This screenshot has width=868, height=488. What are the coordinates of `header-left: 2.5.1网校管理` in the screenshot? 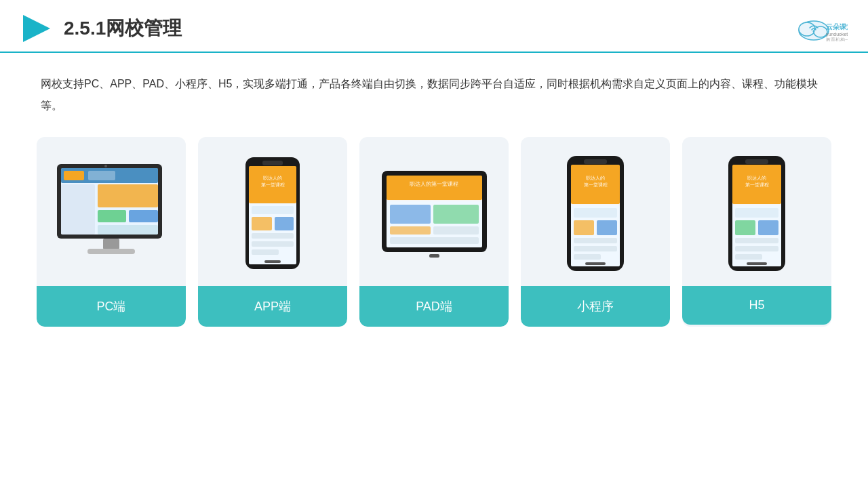 It's located at (101, 28).